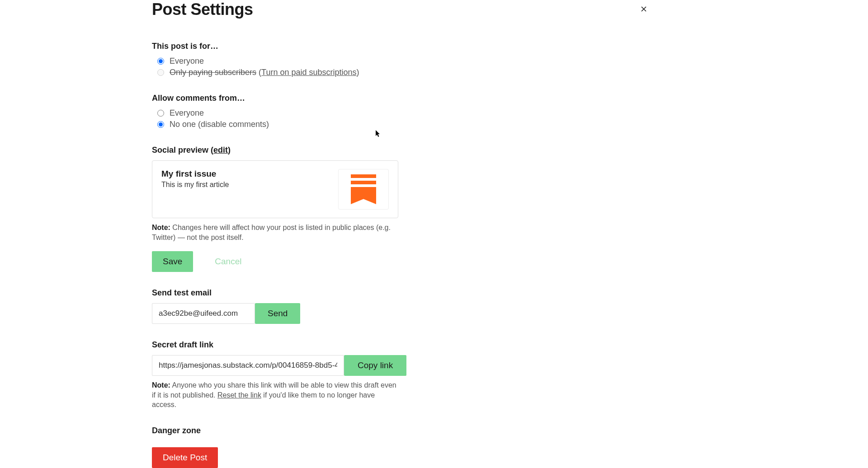 This screenshot has height=468, width=868. What do you see at coordinates (335, 9) in the screenshot?
I see `page-title: Post Settings` at bounding box center [335, 9].